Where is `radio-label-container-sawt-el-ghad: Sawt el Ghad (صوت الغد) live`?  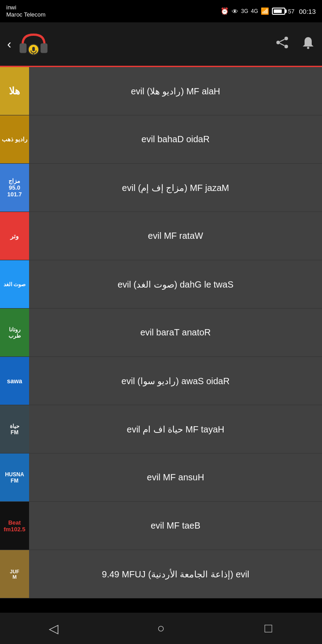 radio-label-container-sawt-el-ghad: Sawt el Ghad (صوت الغد) live is located at coordinates (175, 284).